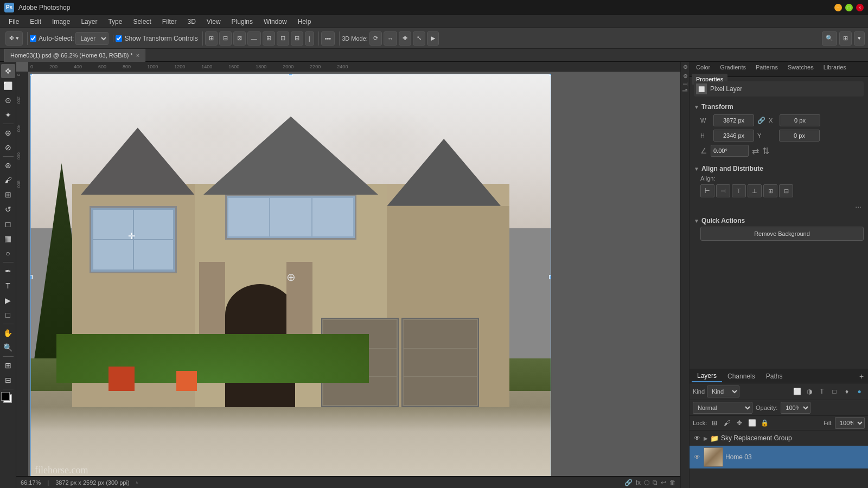 This screenshot has height=488, width=868. Describe the element at coordinates (75, 55) in the screenshot. I see `document-tab: Home03(1).psd @ 66.2% (Home 03, RGB/8) *…` at that location.